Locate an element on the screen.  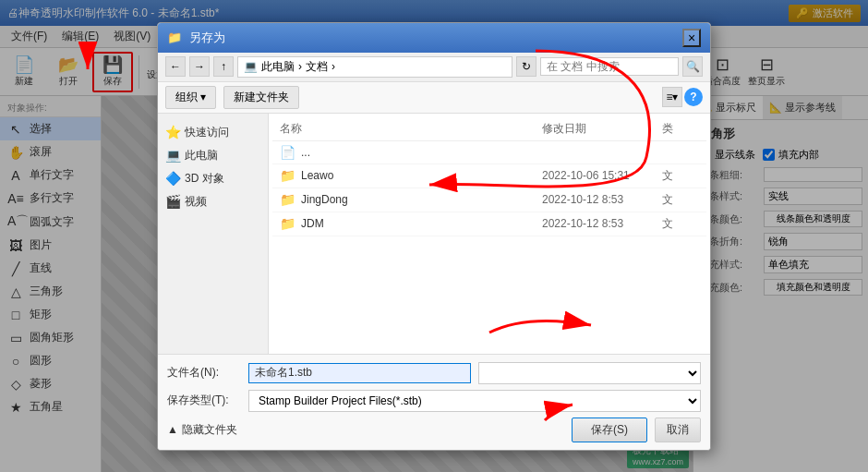
dialog-folder-icon: 📁 is located at coordinates (175, 37).